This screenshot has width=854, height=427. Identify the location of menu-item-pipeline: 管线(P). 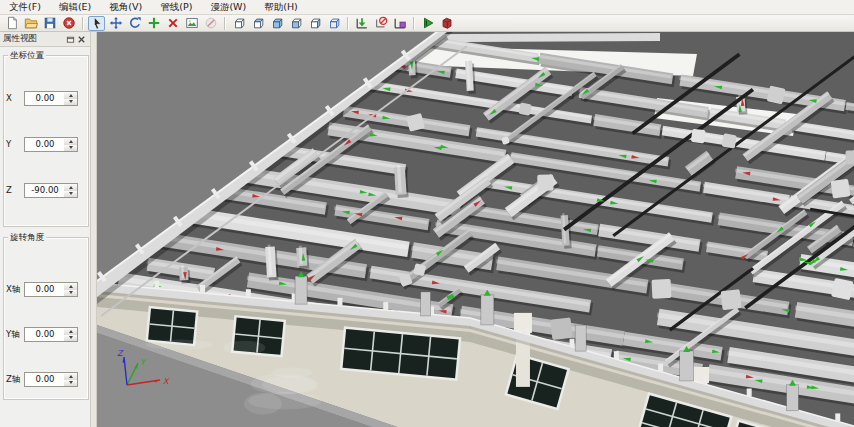
(176, 7).